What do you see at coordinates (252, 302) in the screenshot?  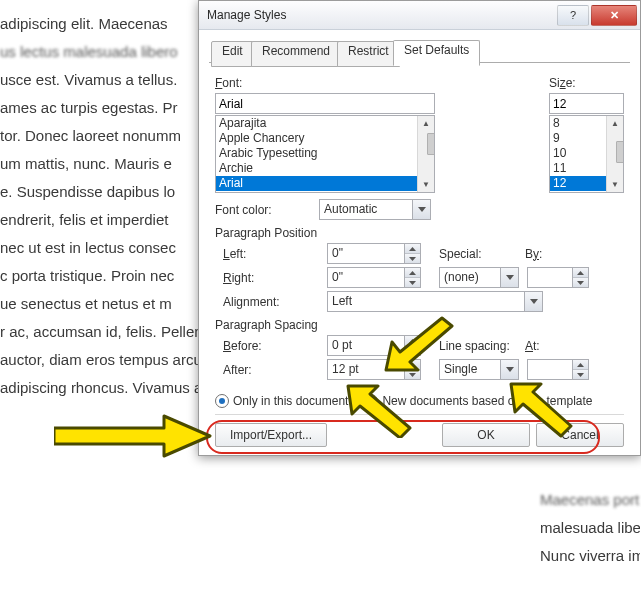 I see `alignment-label: Alignment:` at bounding box center [252, 302].